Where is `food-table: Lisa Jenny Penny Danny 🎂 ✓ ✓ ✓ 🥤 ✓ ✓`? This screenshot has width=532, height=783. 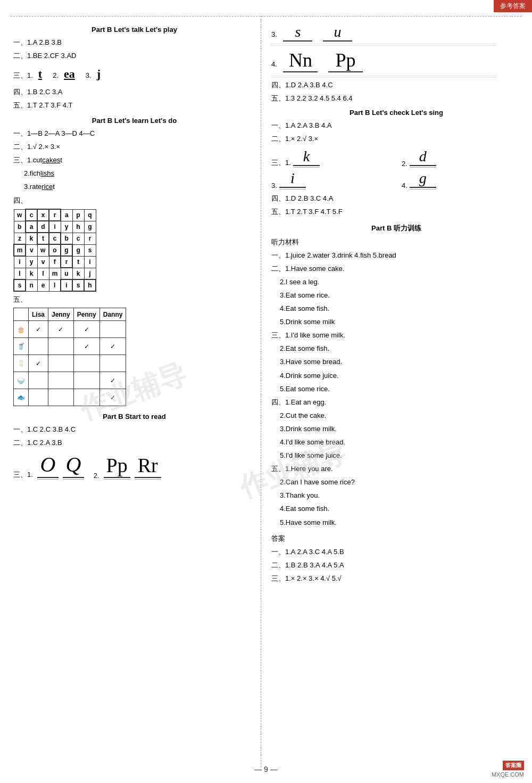 food-table: Lisa Jenny Penny Danny 🎂 ✓ ✓ ✓ 🥤 ✓ ✓ is located at coordinates (70, 357).